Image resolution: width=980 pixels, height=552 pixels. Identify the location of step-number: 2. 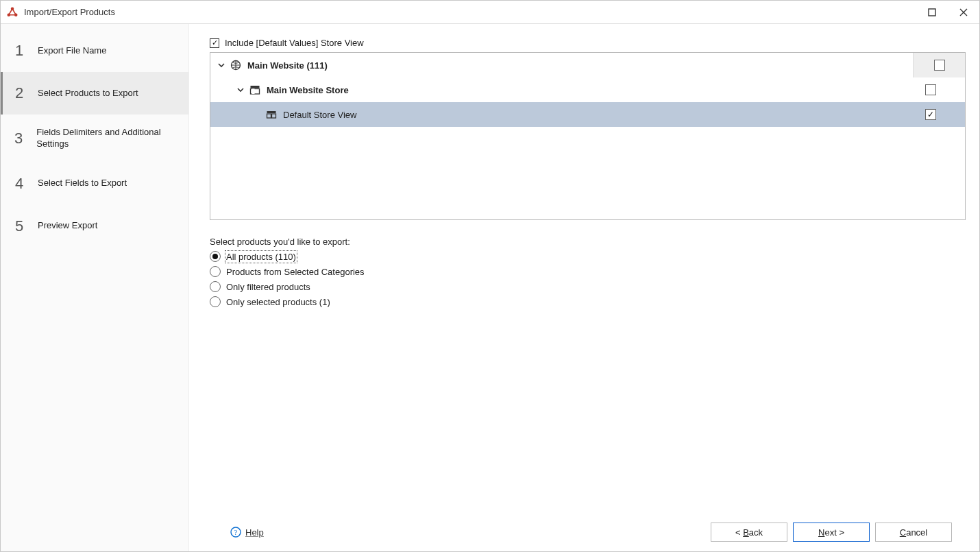
(19, 93).